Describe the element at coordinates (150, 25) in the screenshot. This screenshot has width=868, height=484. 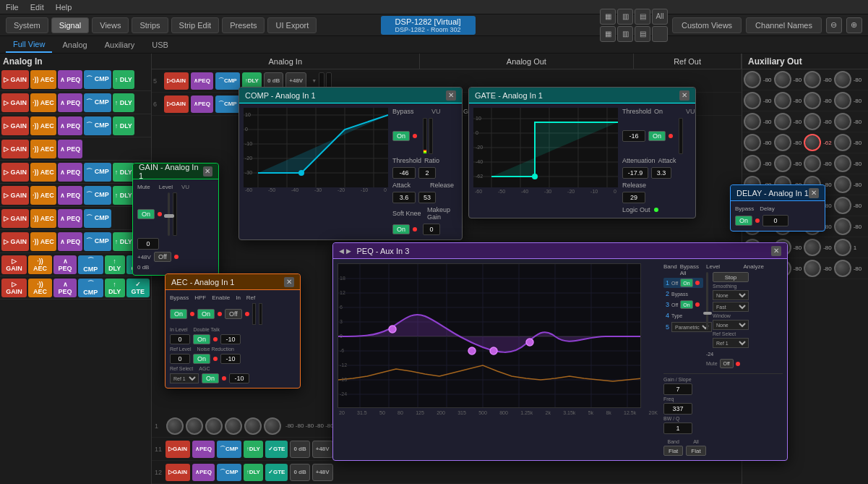
I see `toolbar-strips: Strips` at that location.